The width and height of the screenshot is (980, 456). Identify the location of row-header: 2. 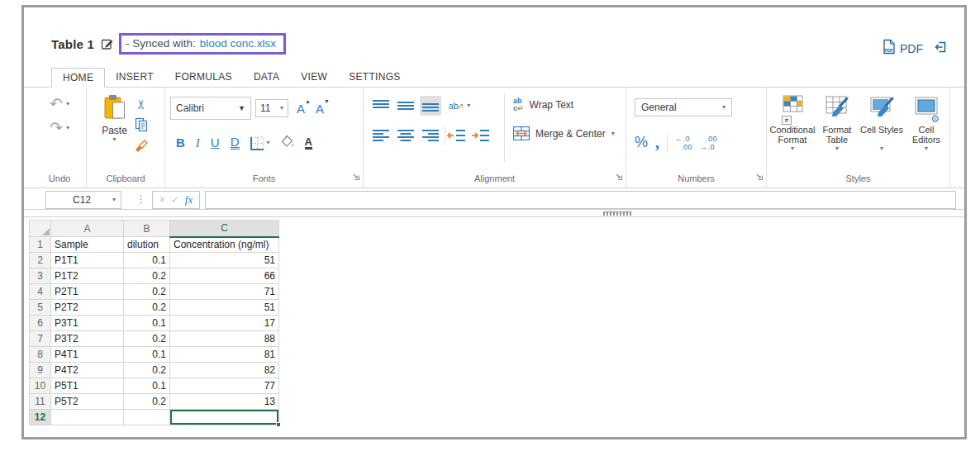
(40, 261).